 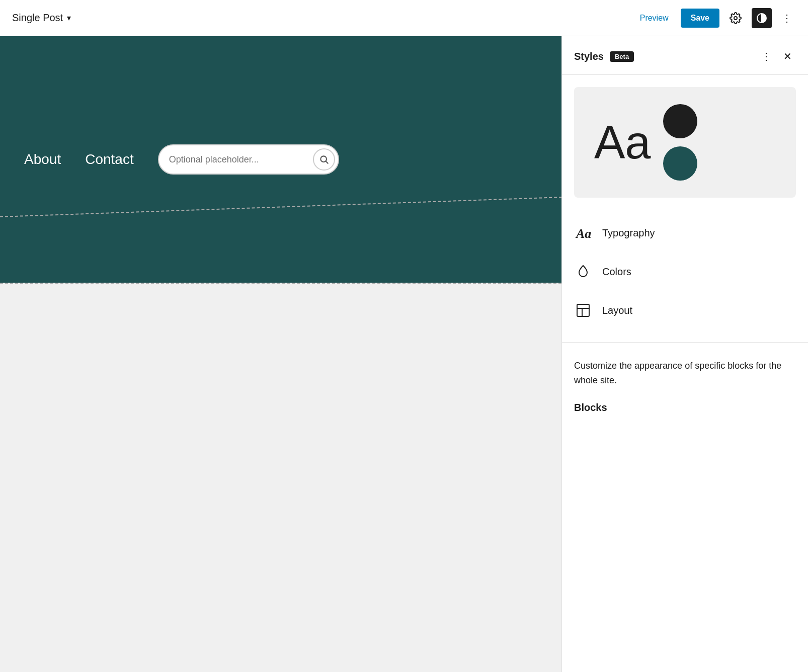 What do you see at coordinates (715, 18) in the screenshot?
I see `top-bar-right: Preview Save ⋮` at bounding box center [715, 18].